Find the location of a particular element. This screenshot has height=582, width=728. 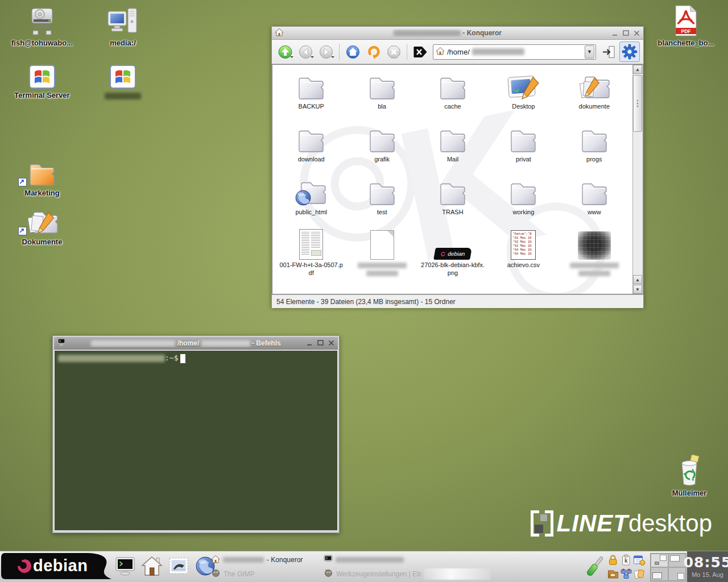

file-label: test is located at coordinates (382, 212).